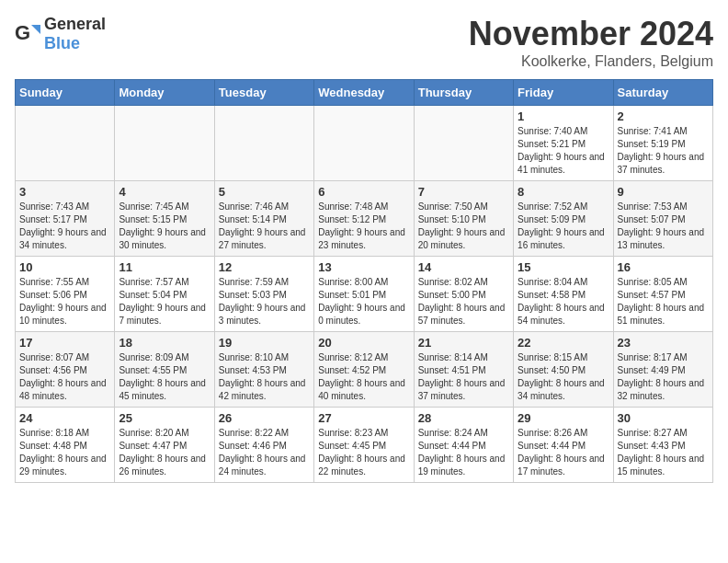 This screenshot has width=728, height=563. What do you see at coordinates (463, 445) in the screenshot?
I see `calendar-cell: 28Sunrise: 8:24 AM Sunset: 4:44 PM Dayli…` at bounding box center [463, 445].